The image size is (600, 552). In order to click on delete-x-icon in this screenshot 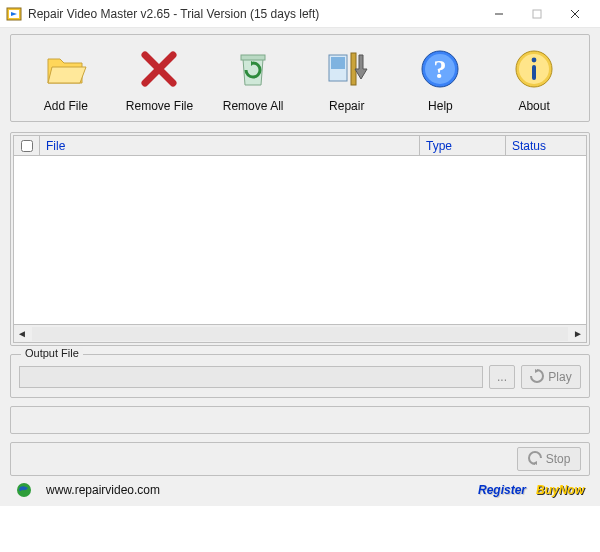, I will do `click(159, 69)`.